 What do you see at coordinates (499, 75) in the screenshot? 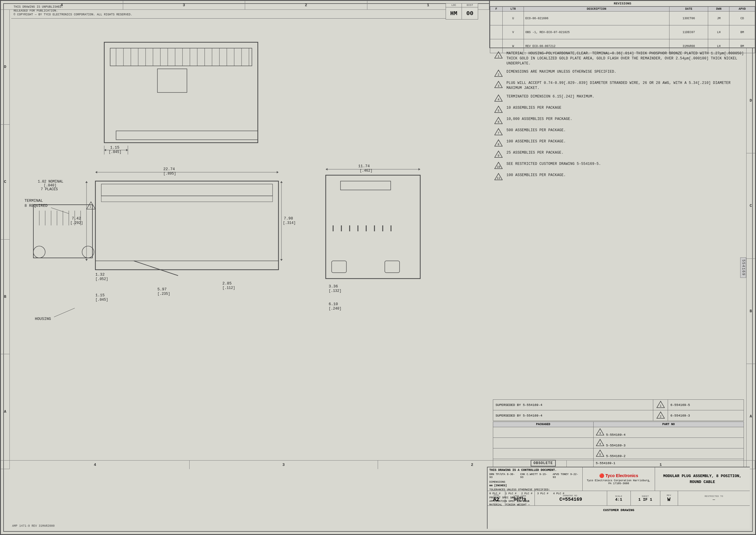
I see `svg-text: 2` at bounding box center [499, 75].